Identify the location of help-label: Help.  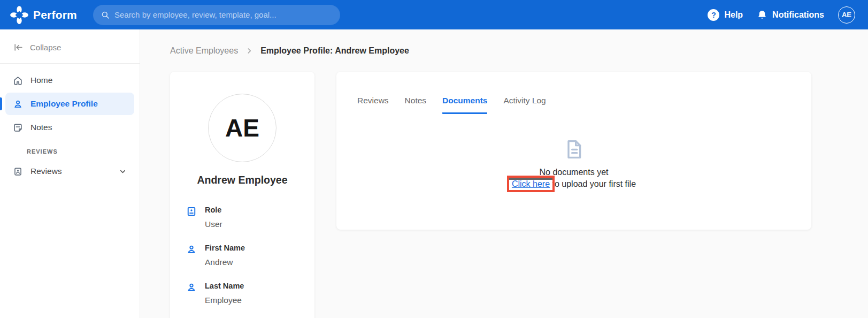
(734, 15).